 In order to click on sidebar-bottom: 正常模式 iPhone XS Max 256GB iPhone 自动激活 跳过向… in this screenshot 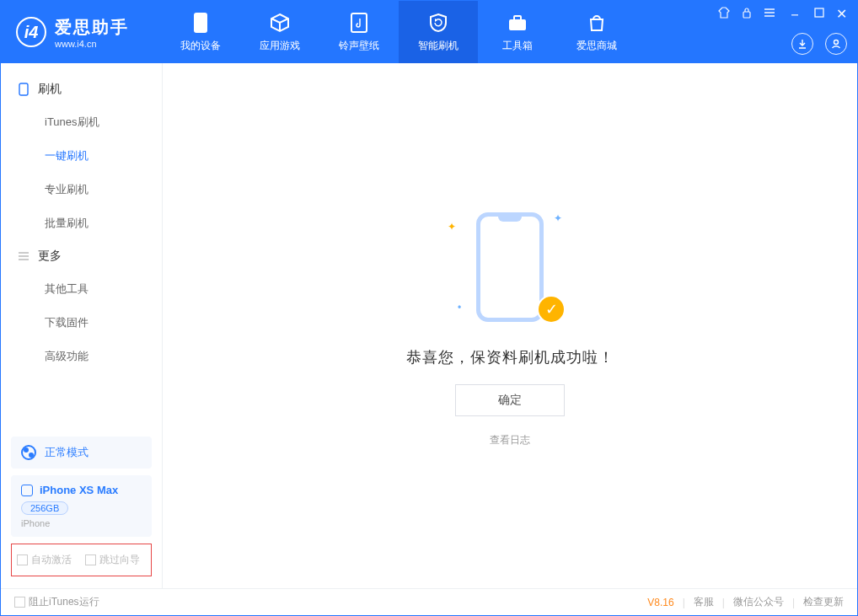, I will do `click(81, 512)`.